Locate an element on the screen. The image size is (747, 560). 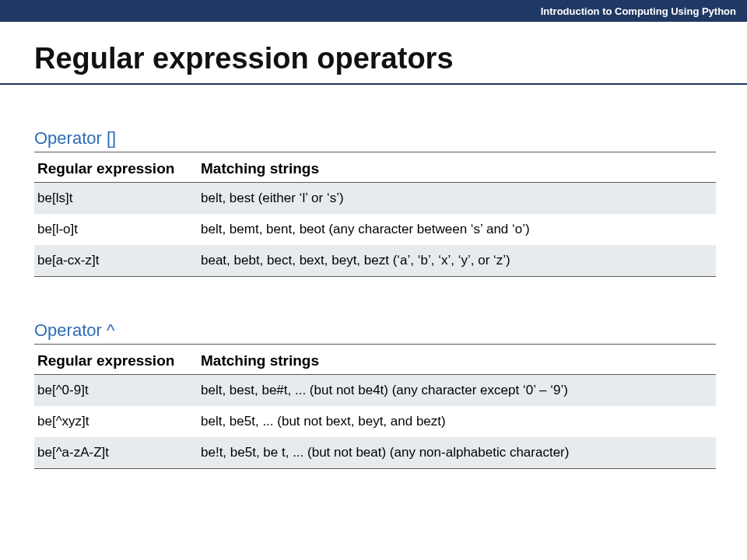
course-label: Introduction to Computing Using Python is located at coordinates (638, 11).